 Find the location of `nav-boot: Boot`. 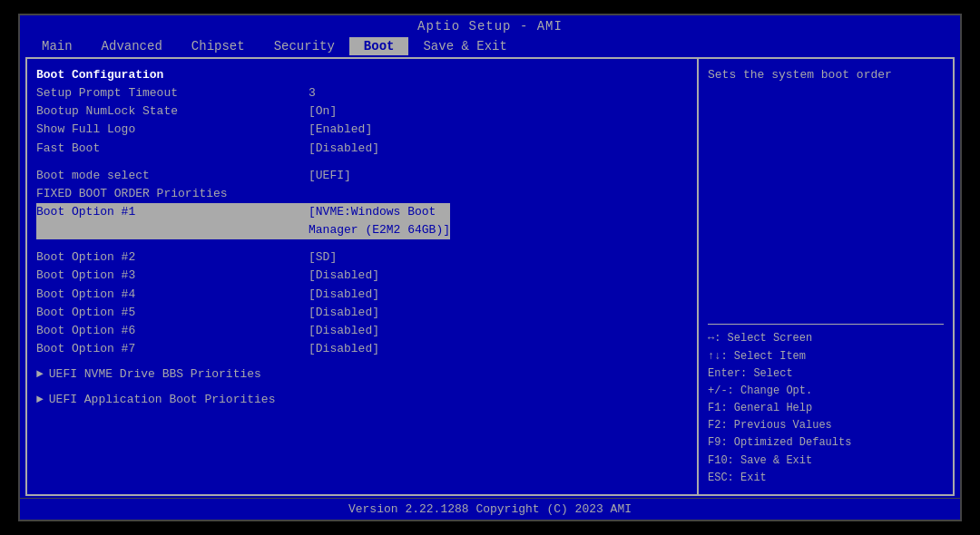

nav-boot: Boot is located at coordinates (379, 46).